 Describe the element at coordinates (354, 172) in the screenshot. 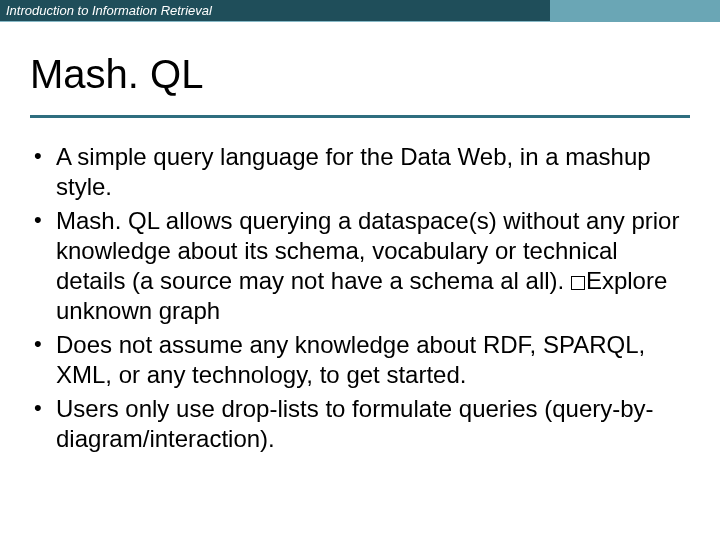

I see `bullet-text: A simple query language for the Data Web…` at that location.